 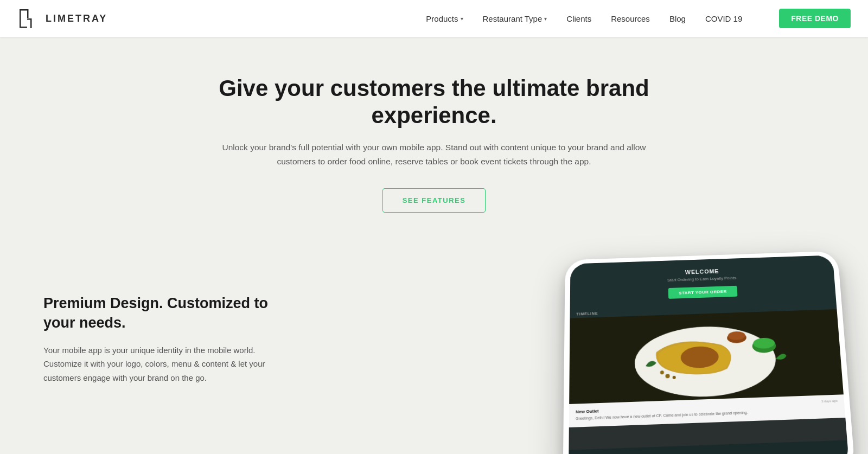 I want to click on see-features-button: SEE FEATURES, so click(x=434, y=201).